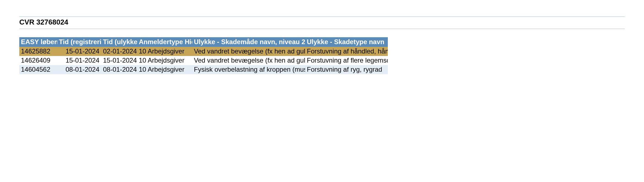  Describe the element at coordinates (38, 42) in the screenshot. I see `col-header-id: EASY løbenummer` at that location.